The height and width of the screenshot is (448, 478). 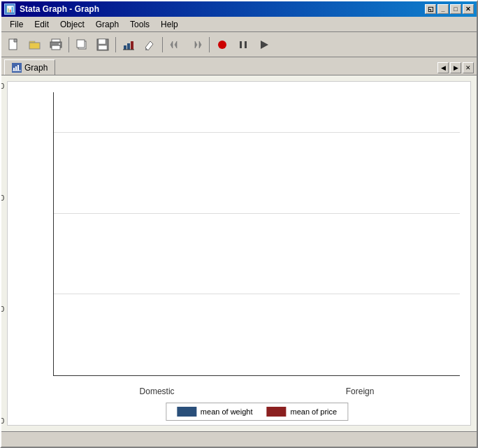 What do you see at coordinates (468, 9) in the screenshot?
I see `close-button: ✕` at bounding box center [468, 9].